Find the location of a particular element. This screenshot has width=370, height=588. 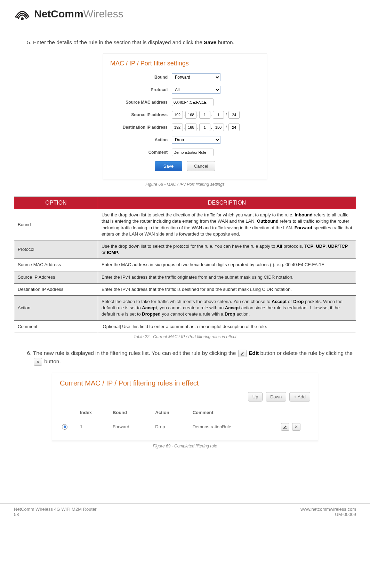

th-bound: Bound is located at coordinates (132, 413).